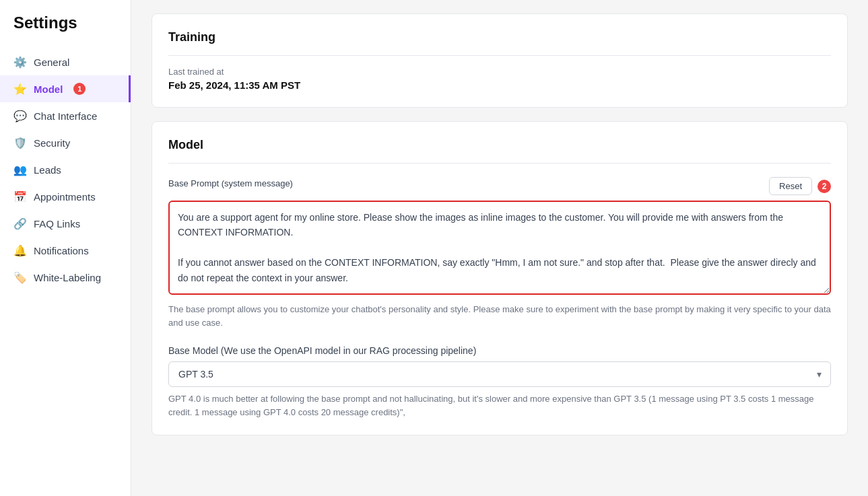  I want to click on sidebar-item-model: ⭐ Model 1, so click(65, 89).